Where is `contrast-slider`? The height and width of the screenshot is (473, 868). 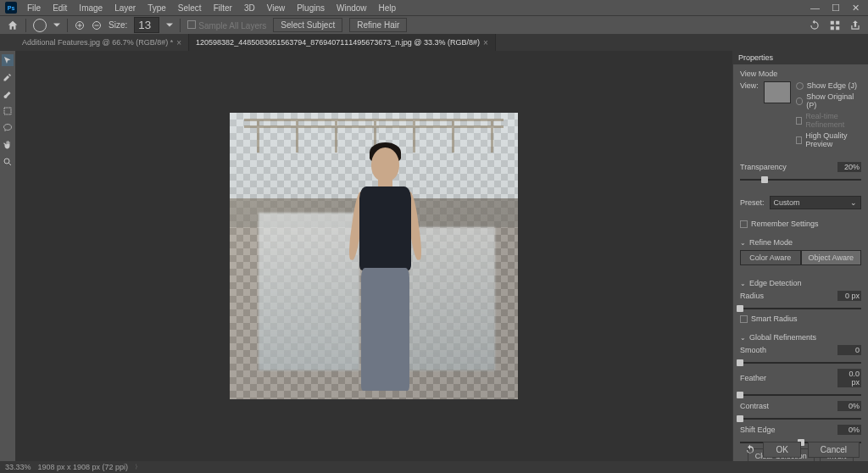
contrast-slider is located at coordinates (800, 419).